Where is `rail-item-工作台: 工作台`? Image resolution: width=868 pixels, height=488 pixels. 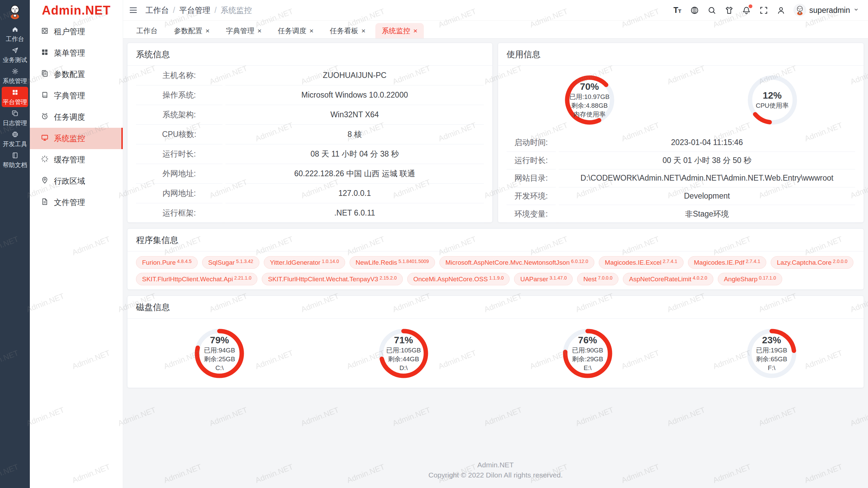
rail-item-工作台: 工作台 is located at coordinates (15, 34).